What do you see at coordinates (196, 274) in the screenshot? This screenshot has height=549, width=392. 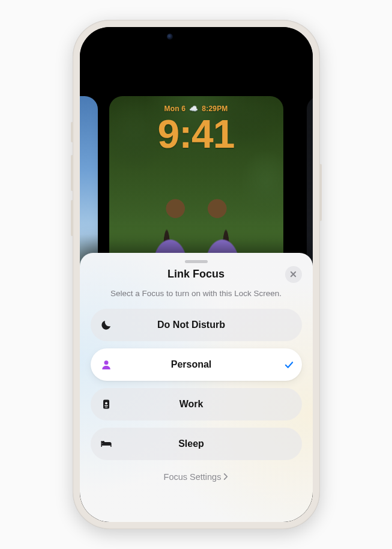 I see `sheet-title: Link Focus` at bounding box center [196, 274].